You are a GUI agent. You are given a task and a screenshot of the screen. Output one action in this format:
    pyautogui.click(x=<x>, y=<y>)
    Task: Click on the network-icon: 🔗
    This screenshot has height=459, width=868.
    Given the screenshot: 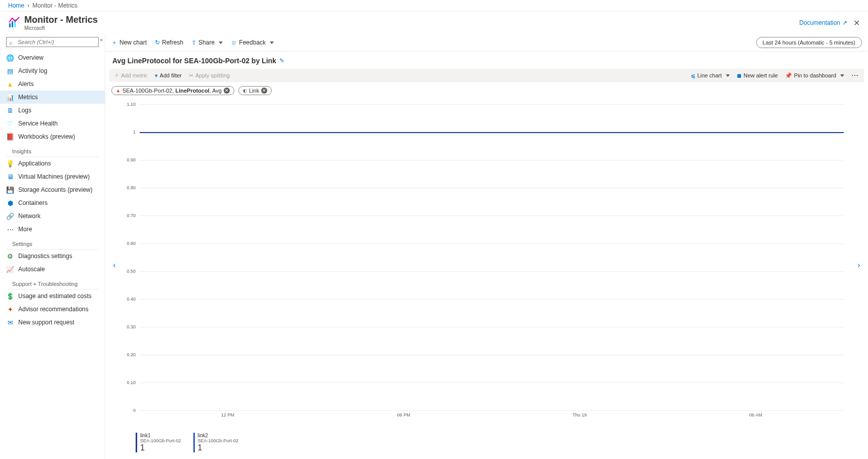 What is the action you would take?
    pyautogui.click(x=10, y=216)
    